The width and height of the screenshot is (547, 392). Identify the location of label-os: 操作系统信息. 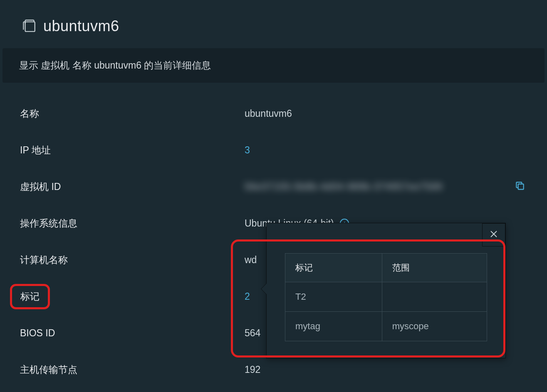
(132, 224).